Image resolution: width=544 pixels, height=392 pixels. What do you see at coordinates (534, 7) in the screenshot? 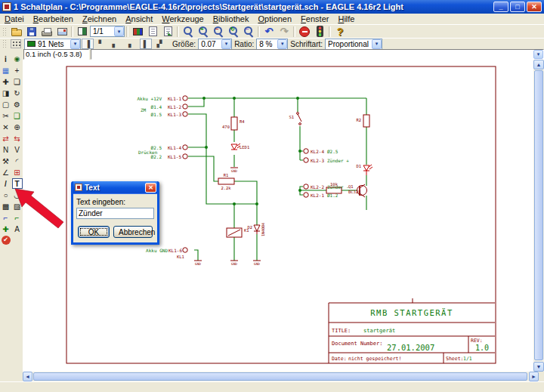
I see `close-button: ✕` at bounding box center [534, 7].